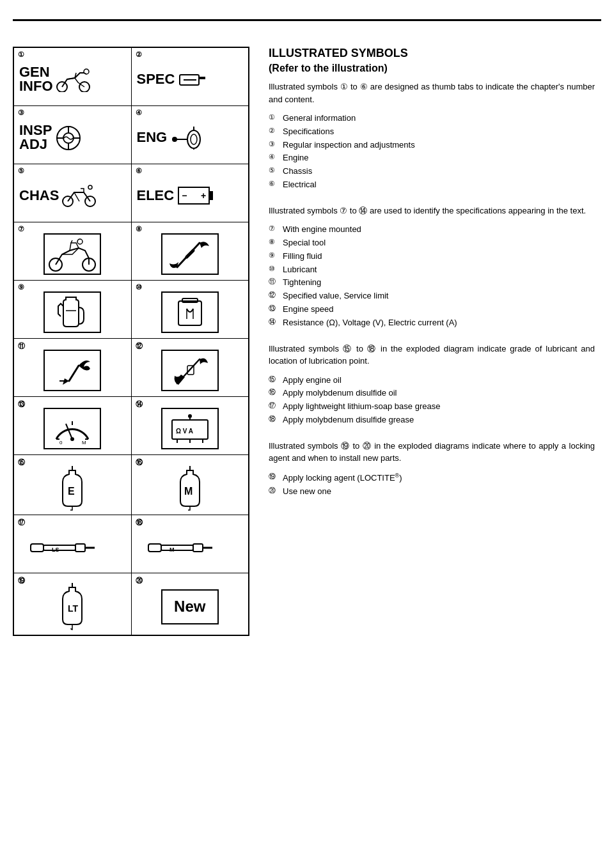  I want to click on new-label: New, so click(189, 607).